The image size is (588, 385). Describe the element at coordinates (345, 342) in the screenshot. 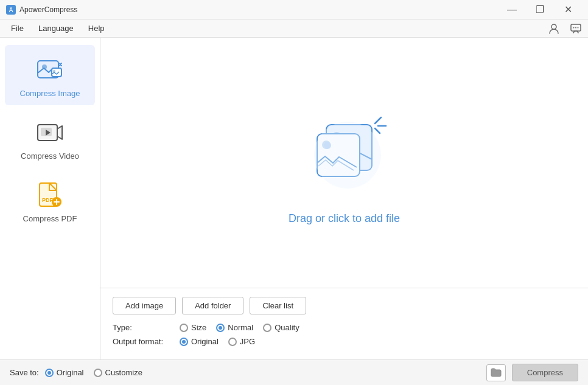

I see `output-format-row: Output format: Original JPG` at that location.